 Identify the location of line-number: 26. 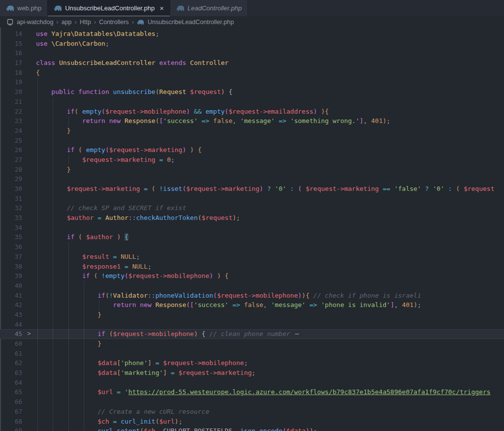
(11, 150).